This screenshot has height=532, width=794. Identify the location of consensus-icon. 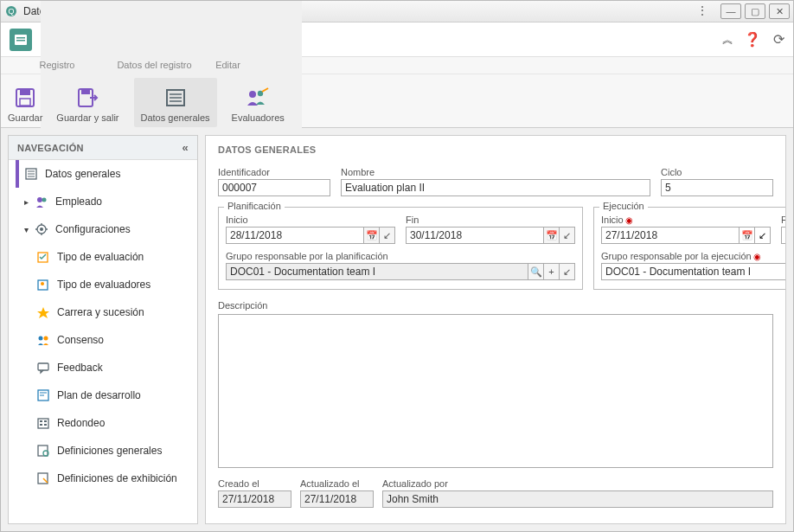
(44, 340).